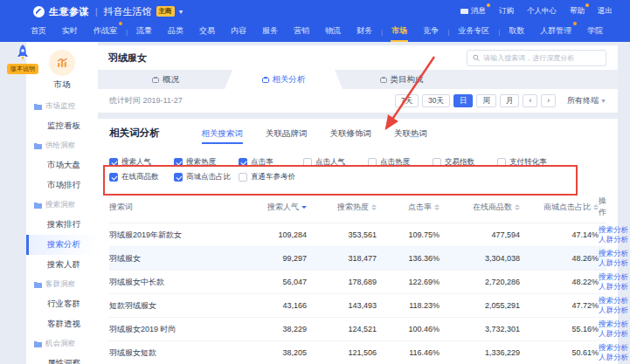 Image resolution: width=630 pixels, height=364 pixels. I want to click on nav-content: 内容, so click(239, 33).